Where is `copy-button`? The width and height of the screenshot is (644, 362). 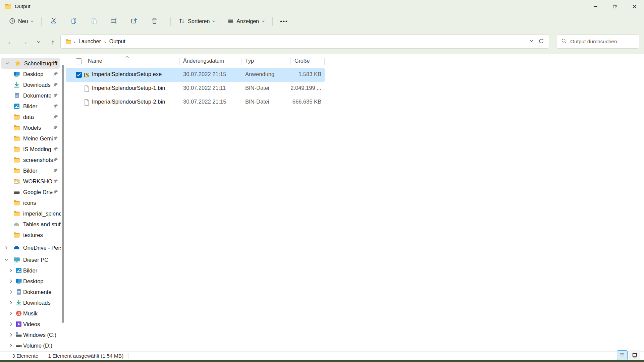 copy-button is located at coordinates (74, 21).